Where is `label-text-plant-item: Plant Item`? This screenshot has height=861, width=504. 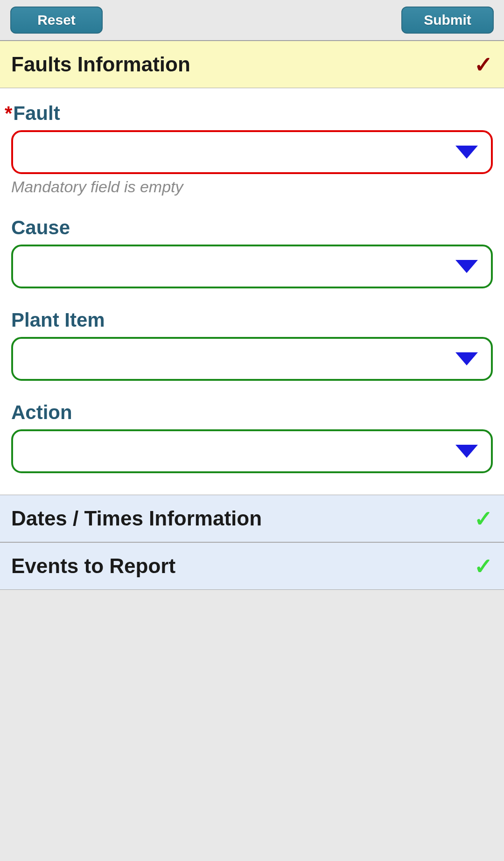 label-text-plant-item: Plant Item is located at coordinates (58, 320).